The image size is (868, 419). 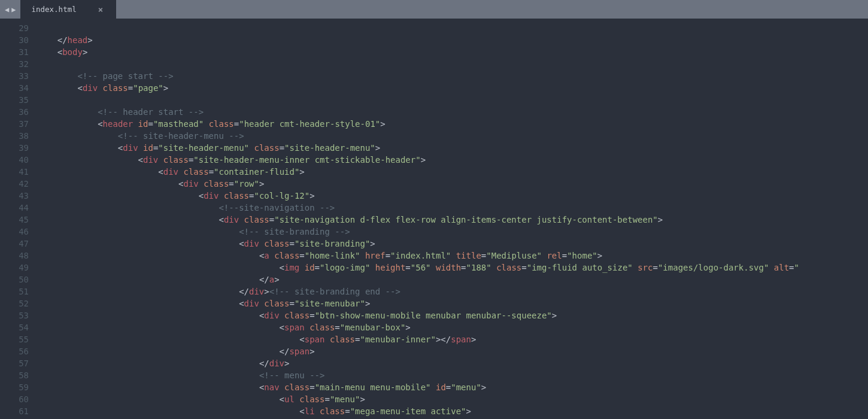 I want to click on line-number: 54, so click(x=14, y=327).